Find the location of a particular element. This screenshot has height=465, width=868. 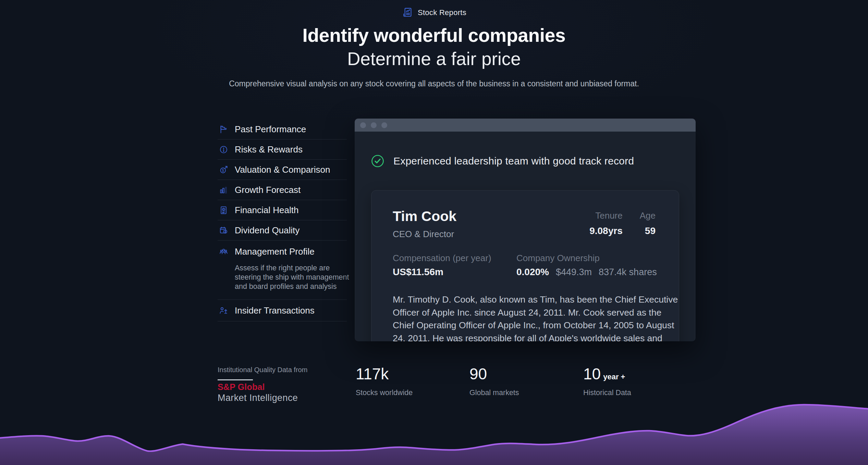

bio-line: Officer of Apple Inc. since August 24, 2… is located at coordinates (535, 313).